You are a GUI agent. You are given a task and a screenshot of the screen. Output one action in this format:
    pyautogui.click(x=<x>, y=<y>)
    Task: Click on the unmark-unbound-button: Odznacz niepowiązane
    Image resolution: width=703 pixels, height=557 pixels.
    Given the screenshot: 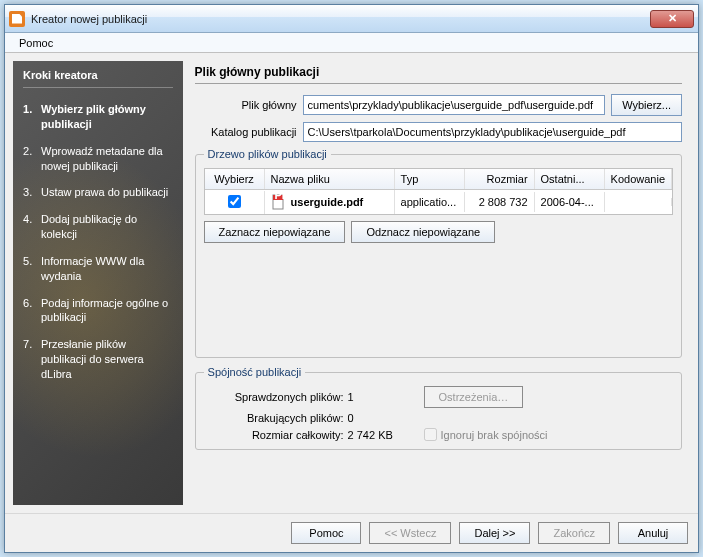 What is the action you would take?
    pyautogui.click(x=423, y=232)
    